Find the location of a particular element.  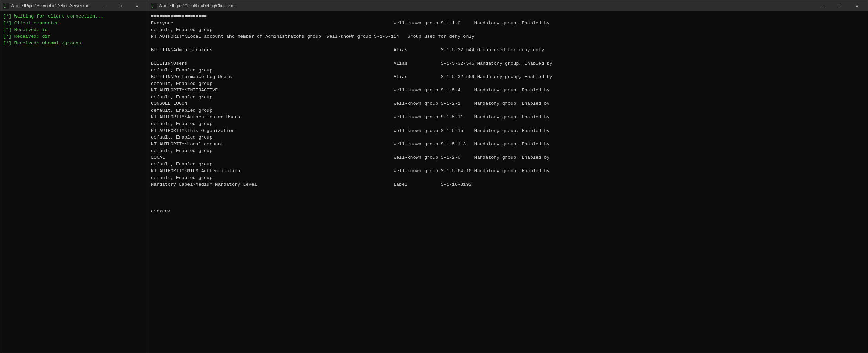

server-line-3: [*] Received: id is located at coordinates (25, 30).